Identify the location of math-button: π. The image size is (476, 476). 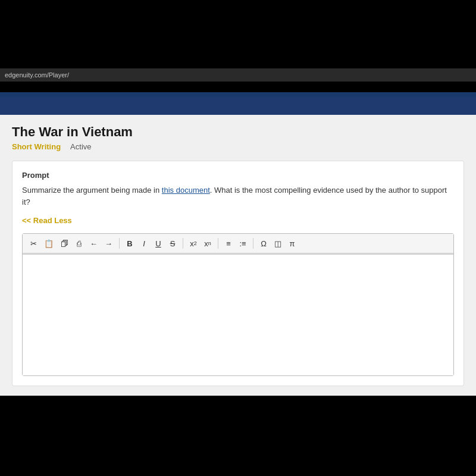
(292, 243).